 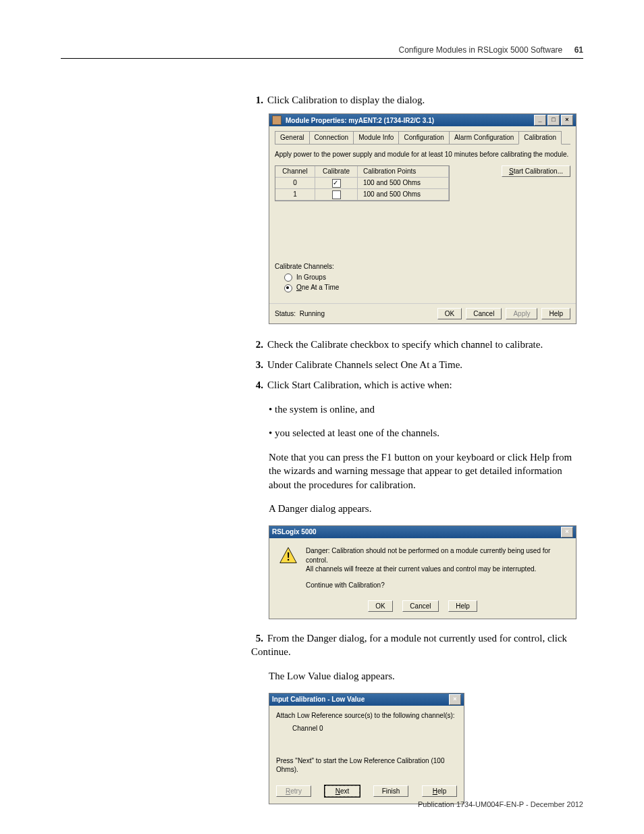 What do you see at coordinates (423, 532) in the screenshot?
I see `danger-titlebar: RSLogix 5000 ×` at bounding box center [423, 532].